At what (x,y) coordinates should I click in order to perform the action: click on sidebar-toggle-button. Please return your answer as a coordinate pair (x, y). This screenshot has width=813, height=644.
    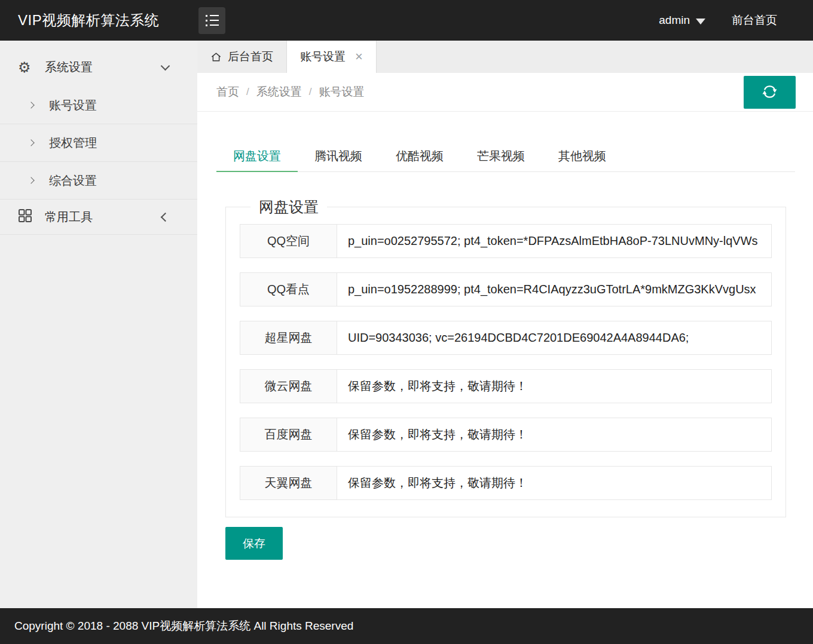
    Looking at the image, I should click on (212, 20).